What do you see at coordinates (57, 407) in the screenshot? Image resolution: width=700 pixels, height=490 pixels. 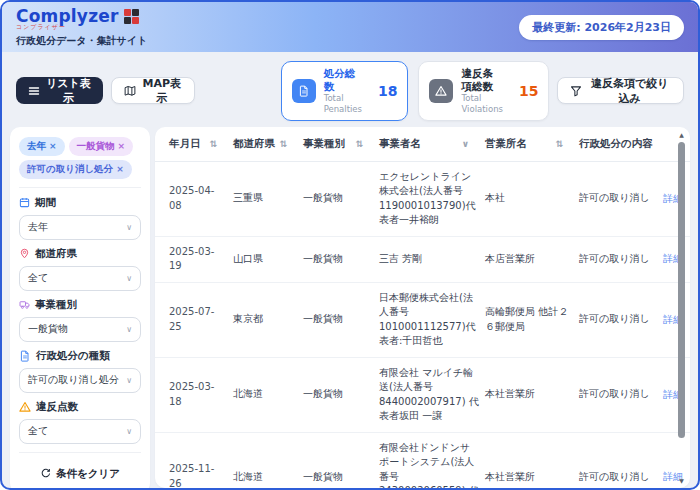 I see `filter-label-text: 違反点数` at bounding box center [57, 407].